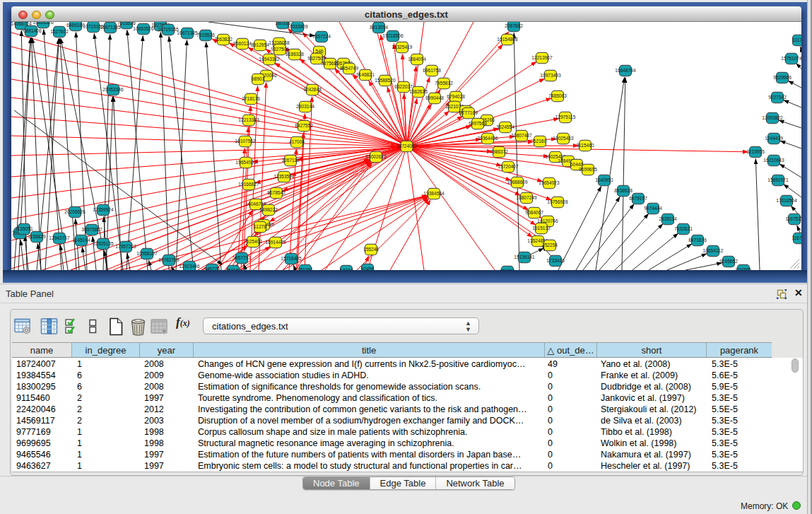  What do you see at coordinates (103, 209) in the screenshot?
I see `svg-text: 17359924` at bounding box center [103, 209].